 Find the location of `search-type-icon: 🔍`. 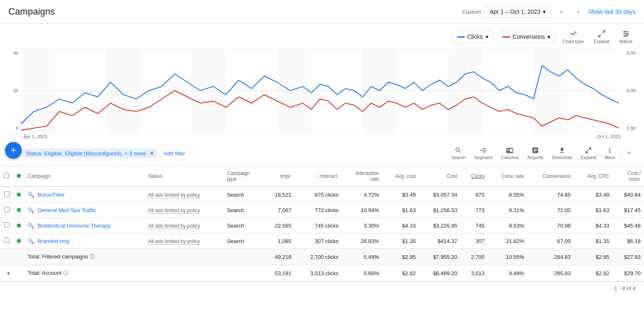

search-type-icon: 🔍 is located at coordinates (31, 225).